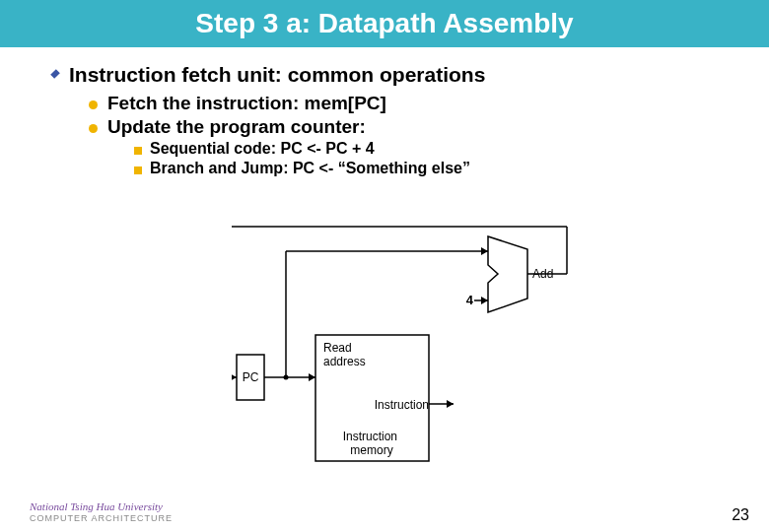  What do you see at coordinates (101, 512) in the screenshot?
I see `footer-branding: National Tsing Hua University COMPUTER A…` at bounding box center [101, 512].